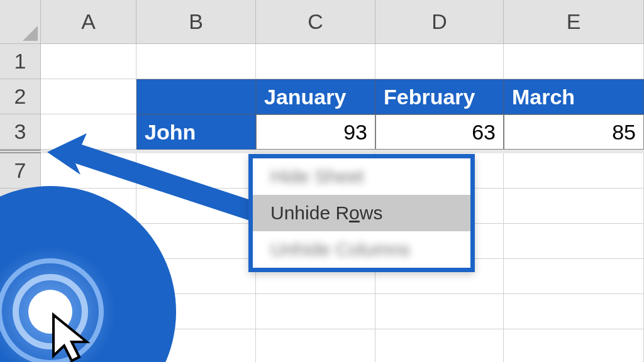 This screenshot has width=644, height=362. What do you see at coordinates (440, 97) in the screenshot?
I see `cell-d2-header: February` at bounding box center [440, 97].